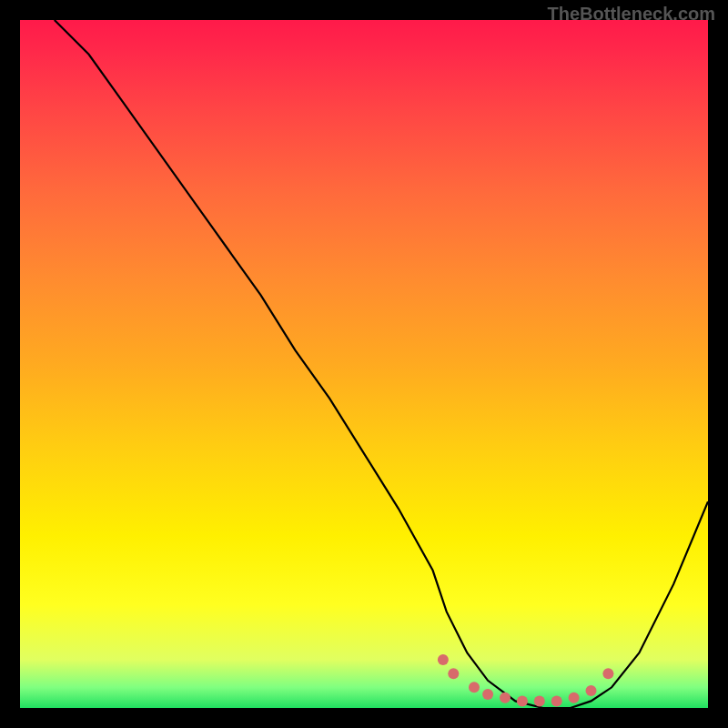  I want to click on watermark-text: TheBottleneck.com, so click(632, 15).